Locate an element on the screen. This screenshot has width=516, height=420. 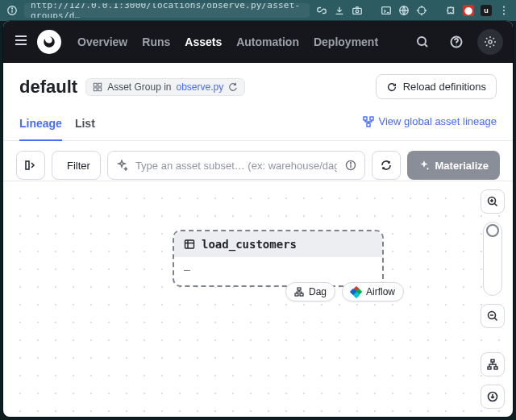
asset-node-tags: Dag Airflow is located at coordinates (345, 292).